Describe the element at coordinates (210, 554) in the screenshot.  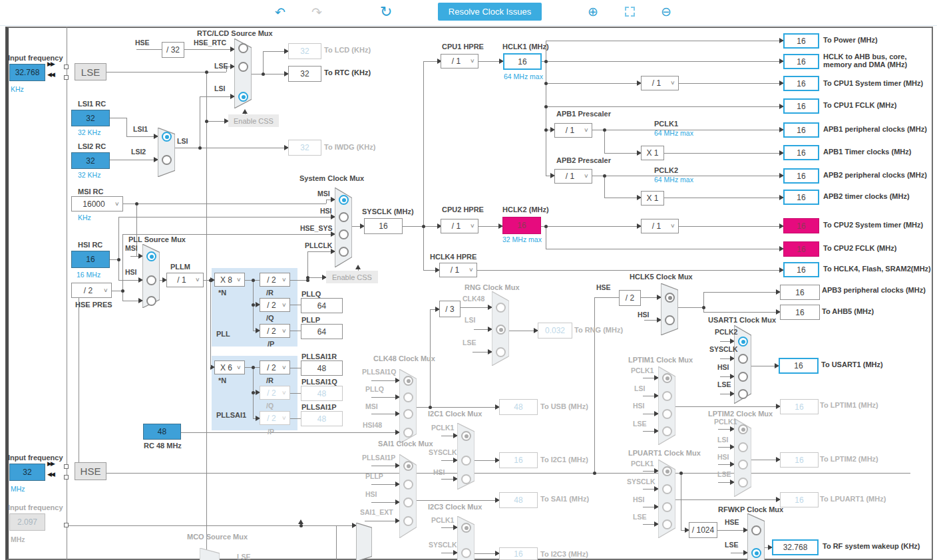
I see `mux-shape` at that location.